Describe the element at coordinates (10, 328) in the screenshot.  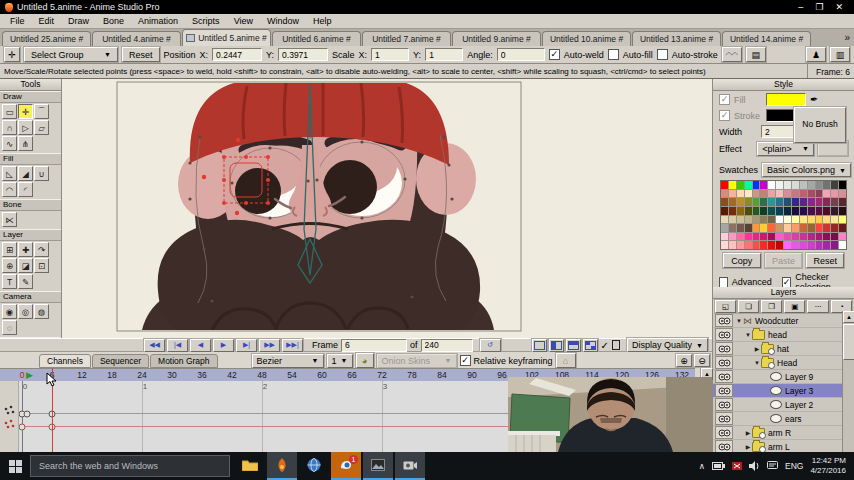
I see `pan-tilt-camera-tool-icon: ◌` at that location.